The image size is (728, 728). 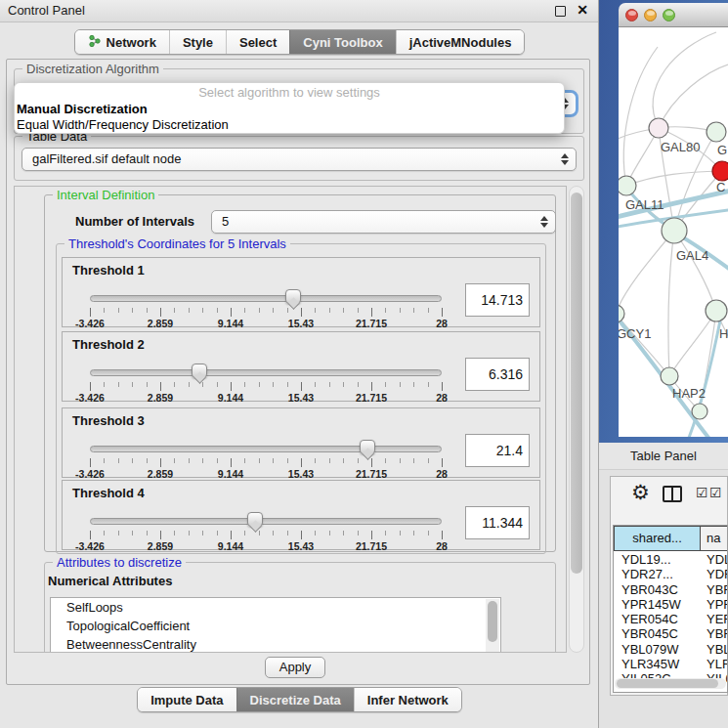 What do you see at coordinates (561, 12) in the screenshot?
I see `float-panel-icon` at bounding box center [561, 12].